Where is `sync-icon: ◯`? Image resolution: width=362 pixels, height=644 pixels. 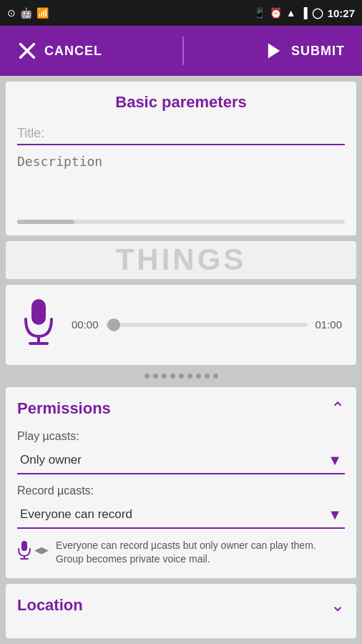
sync-icon: ◯ is located at coordinates (318, 13).